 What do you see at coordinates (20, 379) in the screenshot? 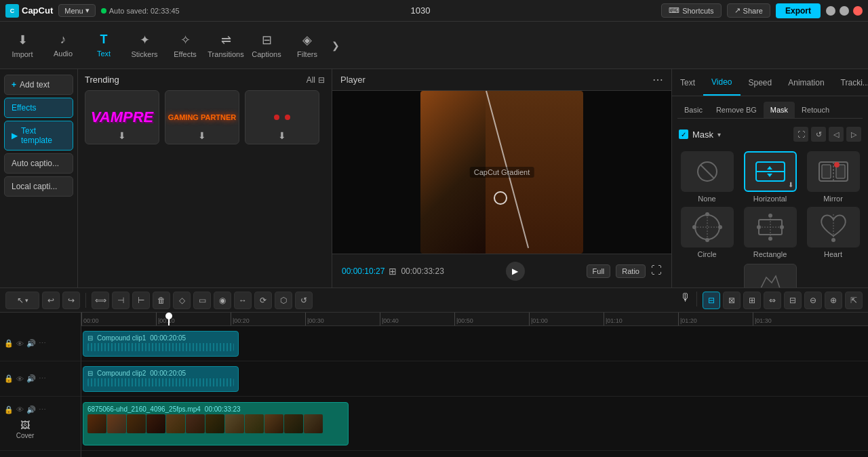
I see `track-2-eye-icon: 👁` at bounding box center [20, 379].